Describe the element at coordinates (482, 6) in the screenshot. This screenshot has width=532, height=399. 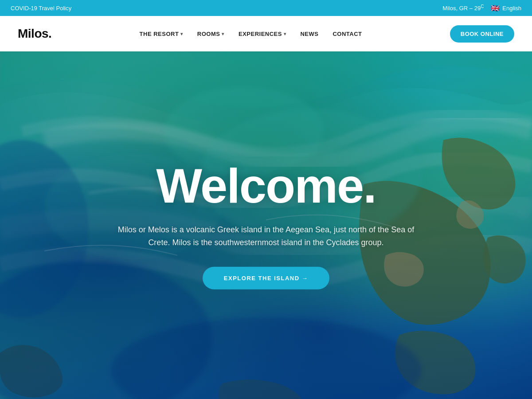
I see `degree-symbol: C` at that location.